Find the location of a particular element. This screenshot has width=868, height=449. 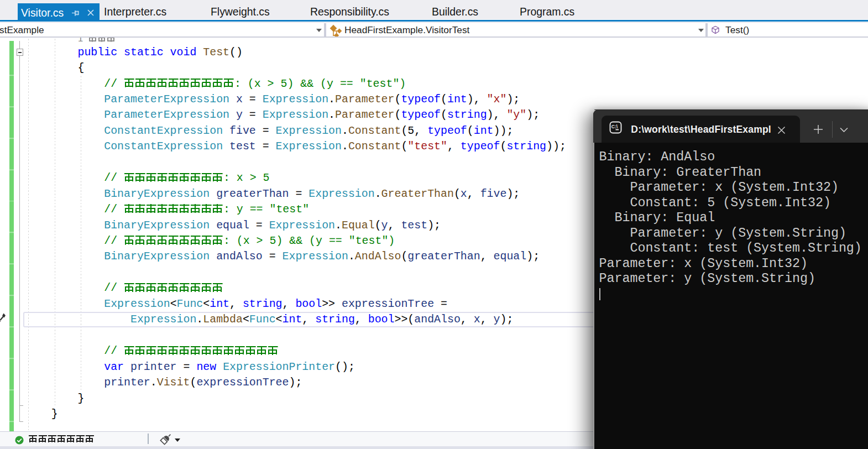

svg-text: C:\ is located at coordinates (615, 126).